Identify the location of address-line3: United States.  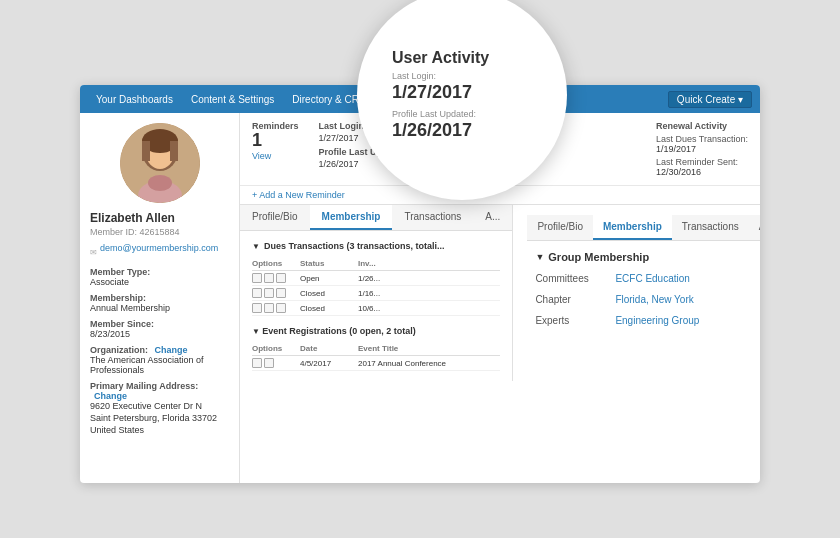
(160, 430).